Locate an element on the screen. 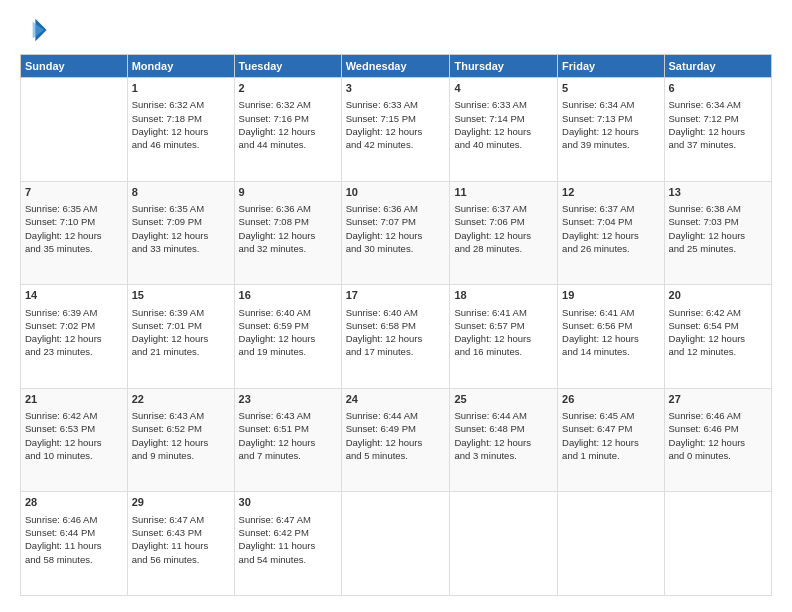 The height and width of the screenshot is (612, 792). day-number: 15 is located at coordinates (181, 296).